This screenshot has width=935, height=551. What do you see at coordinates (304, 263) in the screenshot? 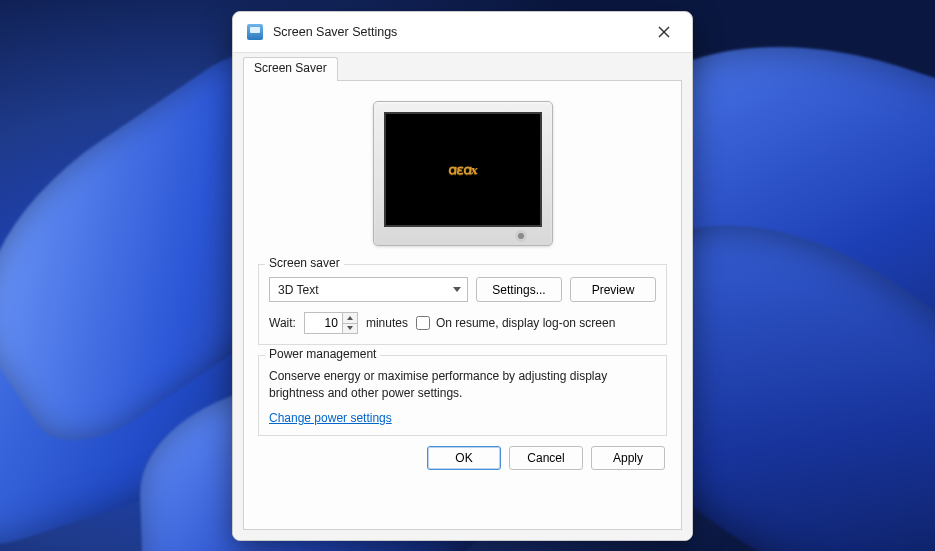
I see `screen-saver-group-label: Screen saver` at bounding box center [304, 263].